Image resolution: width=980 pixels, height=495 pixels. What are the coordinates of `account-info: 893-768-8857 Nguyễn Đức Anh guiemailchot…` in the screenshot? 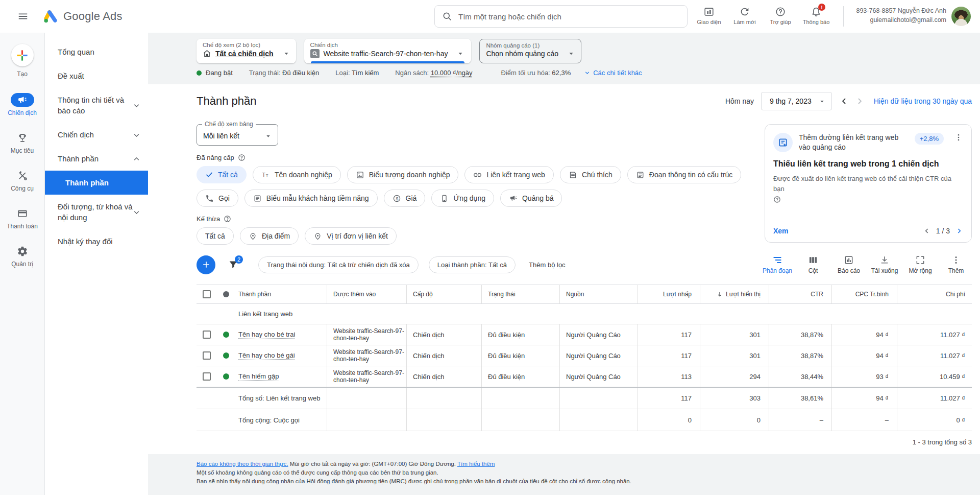 It's located at (901, 15).